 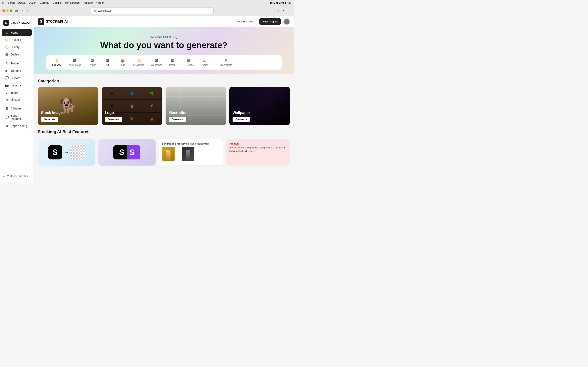 What do you see at coordinates (17, 126) in the screenshot?
I see `sidebar-item-bug: ⚙ Report a bug` at bounding box center [17, 126].